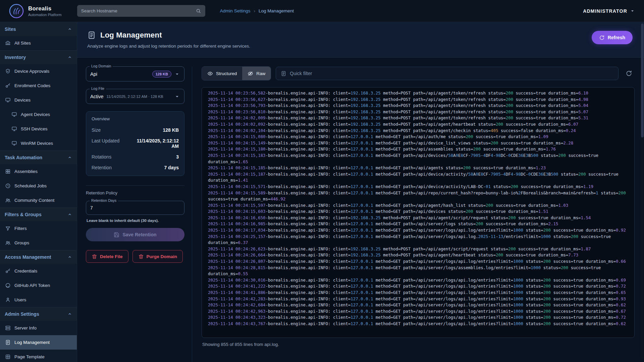 Image resolution: width=644 pixels, height=362 pixels. Describe the element at coordinates (418, 196) in the screenshot. I see `log-line: 2025-11-14 00:24:15,589-borealis.engine.…` at that location.